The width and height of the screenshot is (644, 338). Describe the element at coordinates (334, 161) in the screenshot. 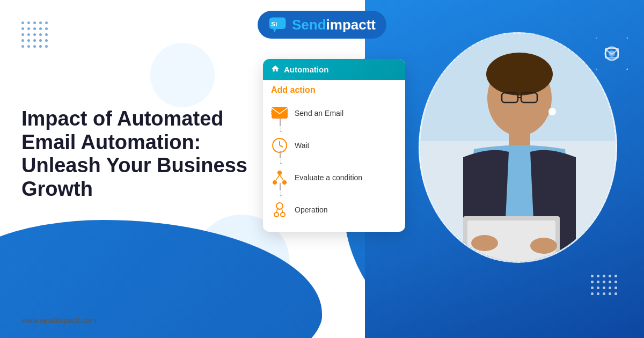

I see `connector-2: ↓` at that location.